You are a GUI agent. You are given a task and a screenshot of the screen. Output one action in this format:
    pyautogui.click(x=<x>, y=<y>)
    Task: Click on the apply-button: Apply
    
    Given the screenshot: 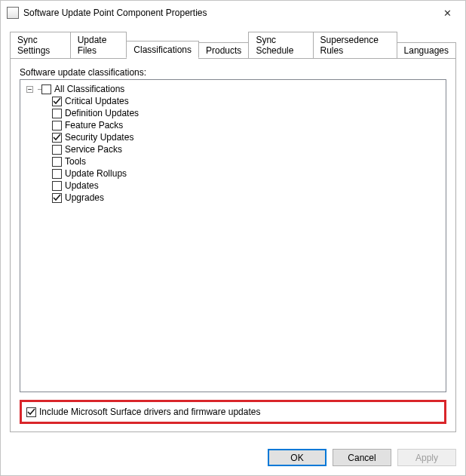 What is the action you would take?
    pyautogui.click(x=427, y=457)
    